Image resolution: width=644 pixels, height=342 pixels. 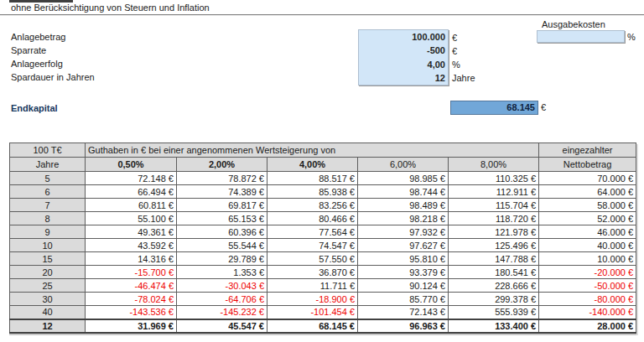 I want to click on table-row: 25-46.474 €-30.043 €11.711 €90.124 €228.…, so click(x=324, y=286).